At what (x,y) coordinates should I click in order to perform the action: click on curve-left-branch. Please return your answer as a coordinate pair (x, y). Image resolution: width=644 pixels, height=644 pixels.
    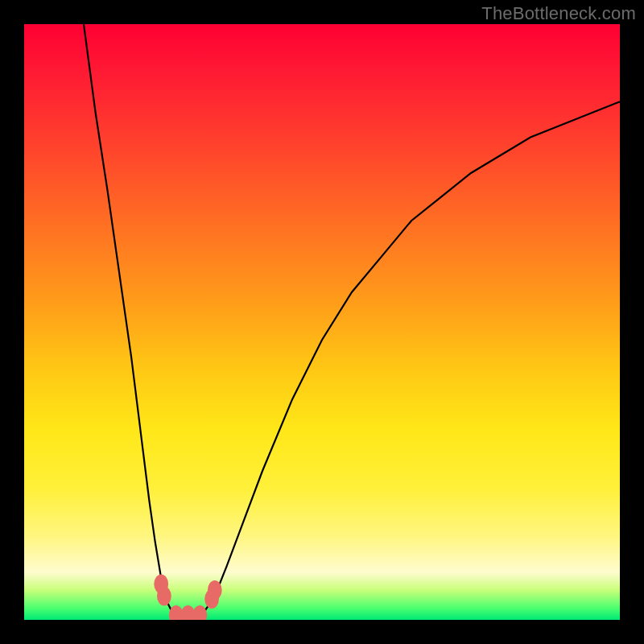
    Looking at the image, I should click on (131, 322).